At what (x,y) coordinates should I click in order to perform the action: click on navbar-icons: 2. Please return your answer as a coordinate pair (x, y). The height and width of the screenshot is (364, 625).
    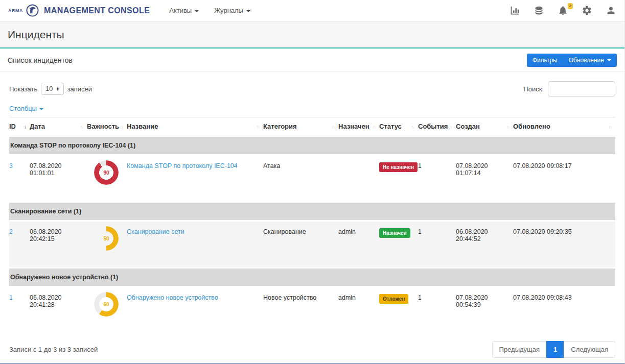
    Looking at the image, I should click on (563, 10).